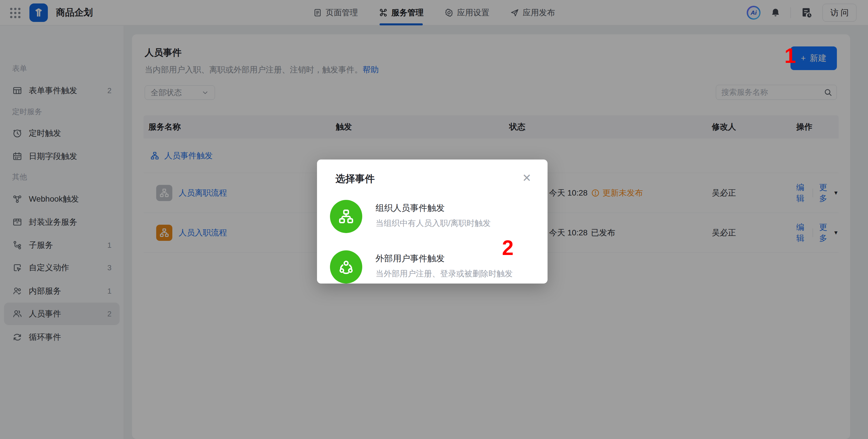 This screenshot has height=439, width=868. What do you see at coordinates (346, 267) in the screenshot?
I see `user-group-circle-icon` at bounding box center [346, 267].